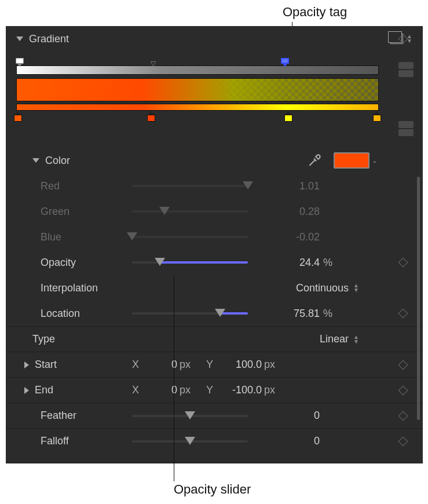  What do you see at coordinates (314, 160) in the screenshot?
I see `eyedropper-icon` at bounding box center [314, 160].